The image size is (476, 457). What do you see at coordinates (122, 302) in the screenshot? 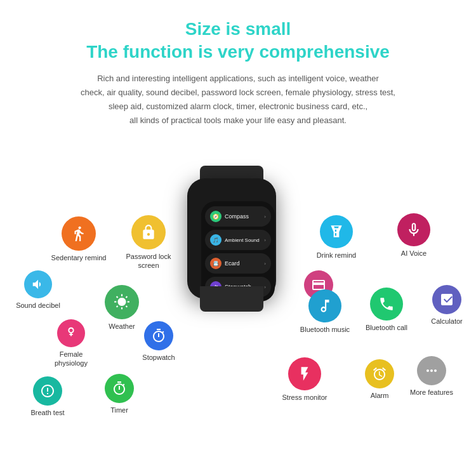
I see `weather-icon` at bounding box center [122, 302].